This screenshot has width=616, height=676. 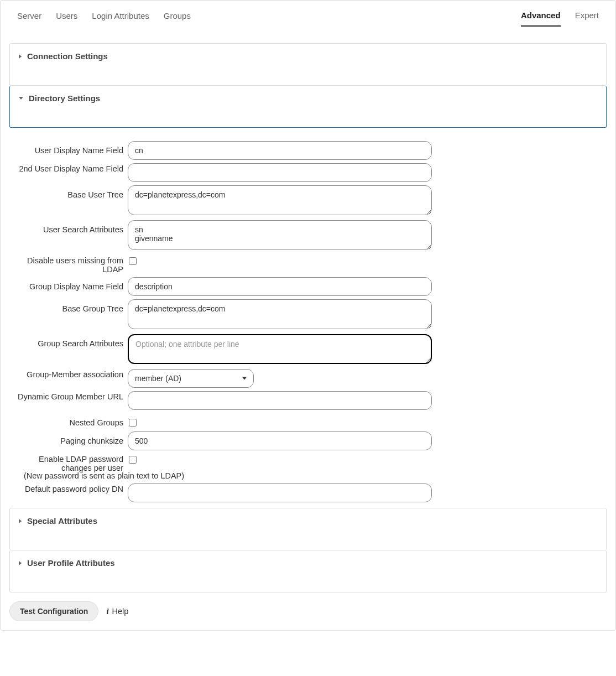 I want to click on accordion-user-profile-attributes: User Profile Attributes, so click(x=308, y=571).